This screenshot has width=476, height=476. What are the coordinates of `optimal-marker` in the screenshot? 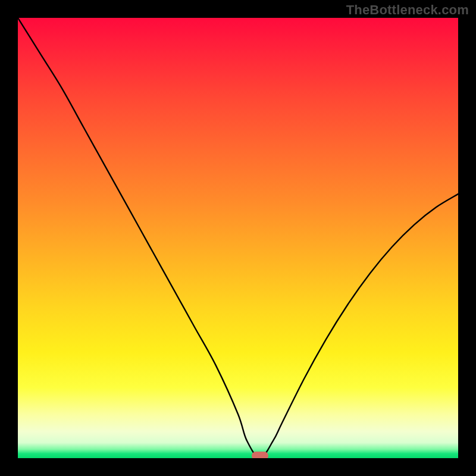 It's located at (260, 455).